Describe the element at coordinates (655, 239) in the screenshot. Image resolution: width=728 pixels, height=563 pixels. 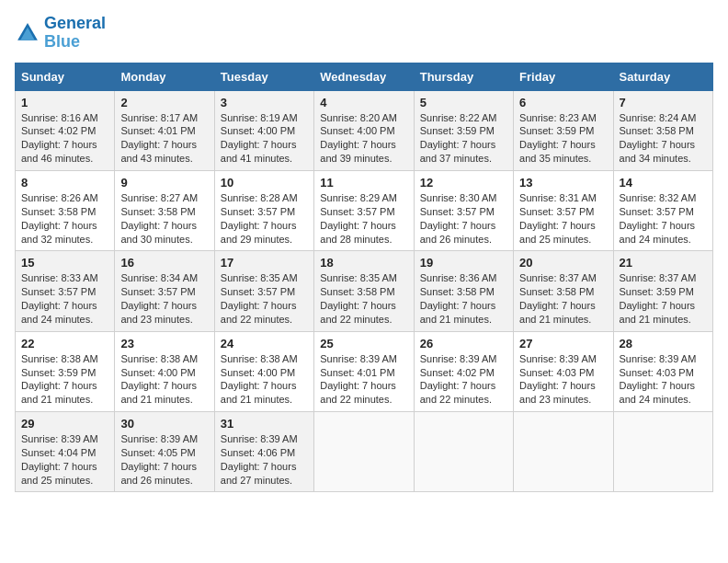
I see `daylight-minutes: and 24 minutes.` at that location.